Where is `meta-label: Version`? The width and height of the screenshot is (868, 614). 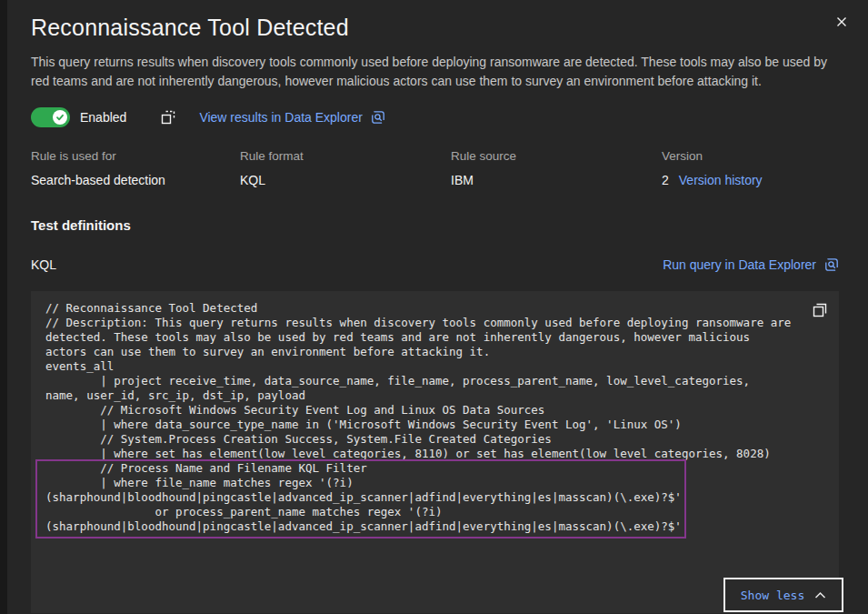
meta-label: Version is located at coordinates (751, 156).